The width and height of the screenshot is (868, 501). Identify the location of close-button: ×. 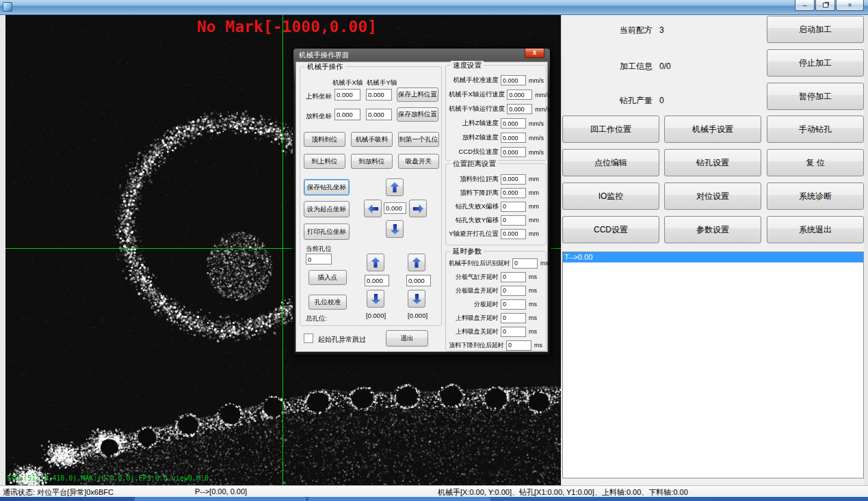
(850, 5).